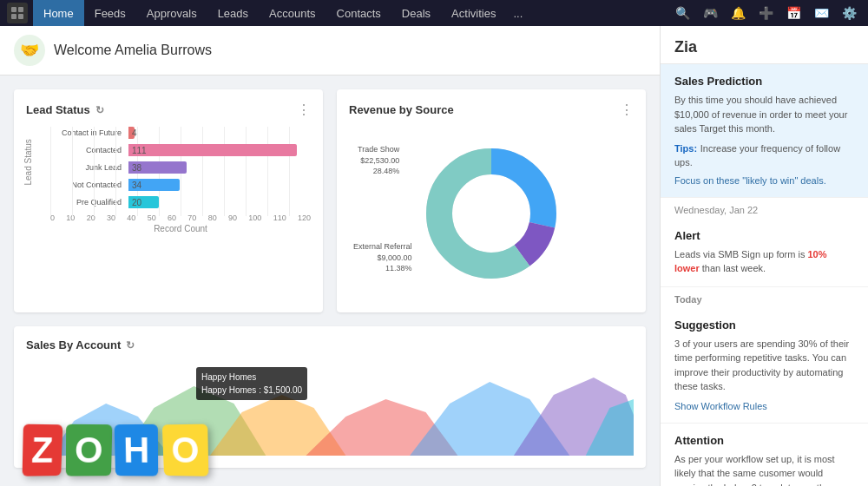  What do you see at coordinates (181, 229) in the screenshot?
I see `x-axis-label: Record Count` at bounding box center [181, 229].